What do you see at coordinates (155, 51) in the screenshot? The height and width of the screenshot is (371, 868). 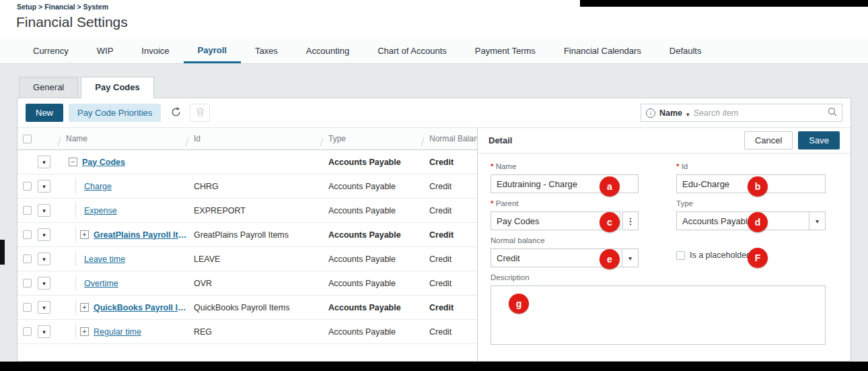 I see `tab-invoice: Invoice` at bounding box center [155, 51].